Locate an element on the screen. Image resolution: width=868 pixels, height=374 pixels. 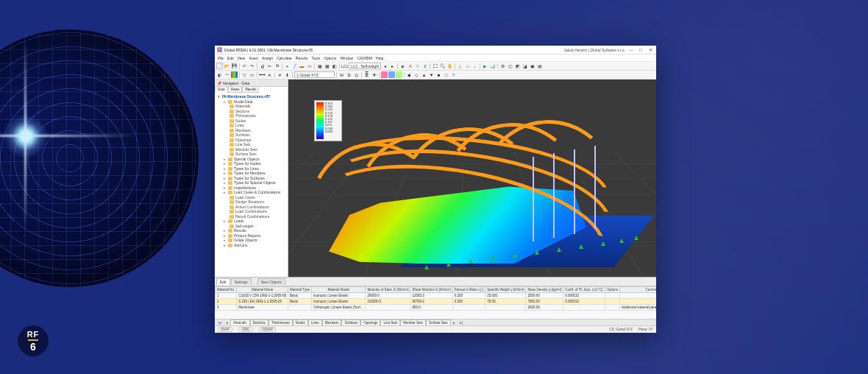
close-button: ✕ is located at coordinates (650, 50).